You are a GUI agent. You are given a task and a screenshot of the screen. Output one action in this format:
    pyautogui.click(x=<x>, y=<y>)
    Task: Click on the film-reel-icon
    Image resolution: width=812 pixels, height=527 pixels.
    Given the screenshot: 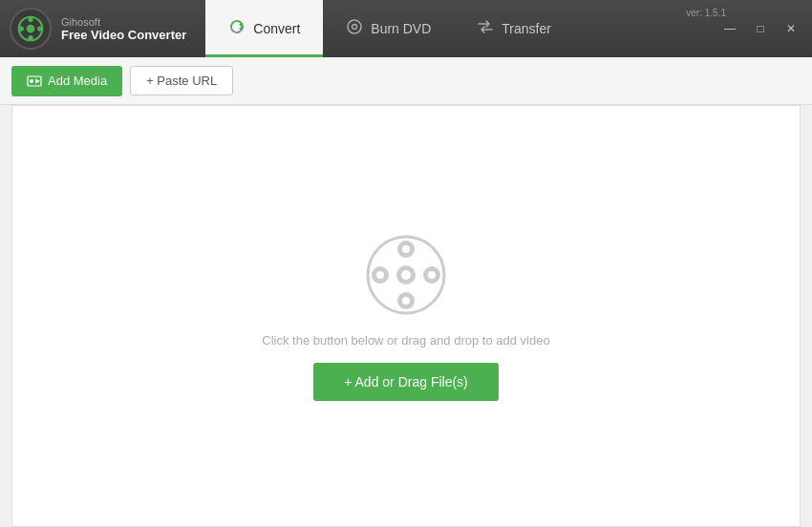 What is the action you would take?
    pyautogui.click(x=406, y=275)
    